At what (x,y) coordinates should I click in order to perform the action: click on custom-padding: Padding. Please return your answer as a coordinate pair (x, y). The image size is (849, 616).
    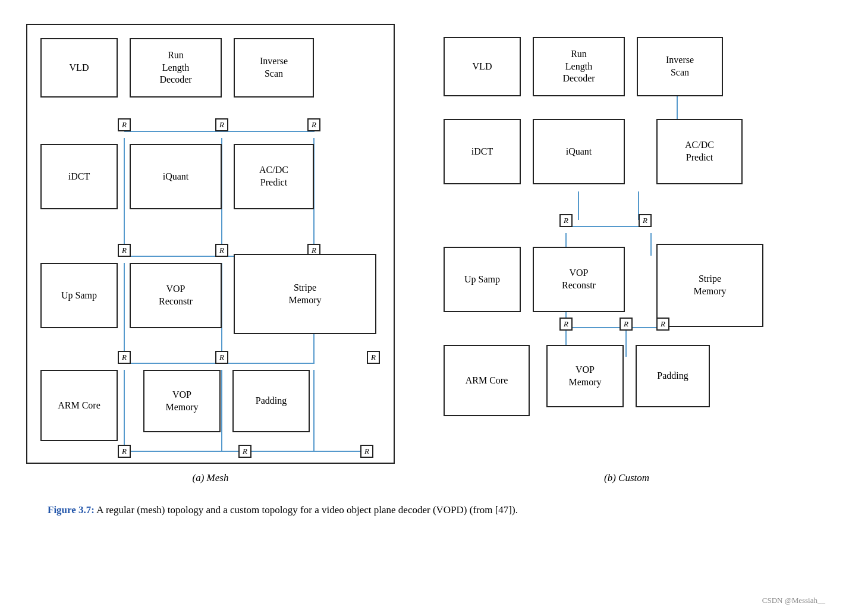
    Looking at the image, I should click on (673, 376).